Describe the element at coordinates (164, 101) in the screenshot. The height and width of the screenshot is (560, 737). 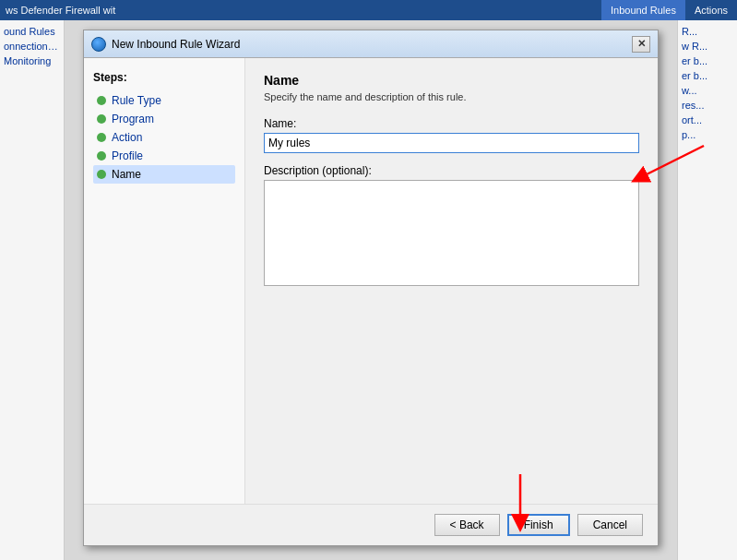
I see `step-rule-type: Rule Type` at that location.